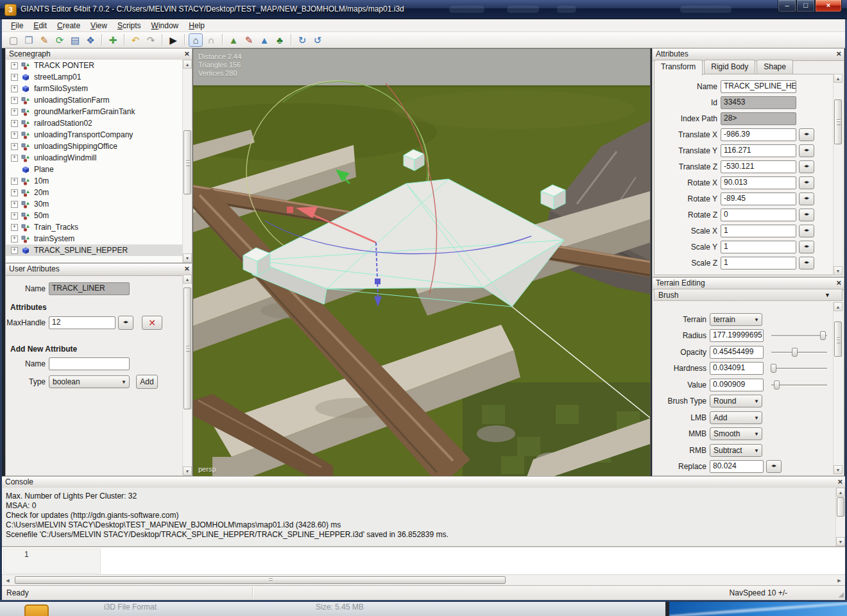 This screenshot has height=616, width=847. Describe the element at coordinates (424, 10) in the screenshot. I see `title-bar: 3 GIANTS Editor 64bit 7.0.2 - C:/Users/M…` at that location.